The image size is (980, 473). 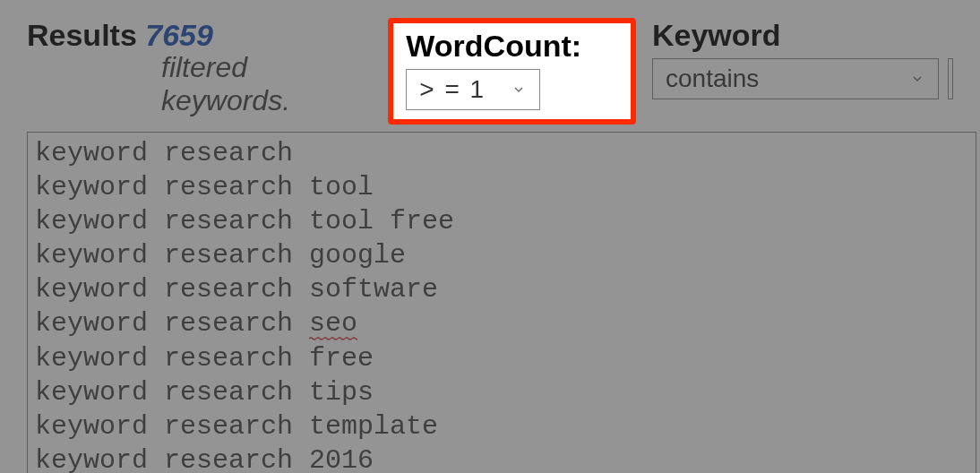 What do you see at coordinates (494, 47) in the screenshot?
I see `wordcount-label: WordCount:` at bounding box center [494, 47].